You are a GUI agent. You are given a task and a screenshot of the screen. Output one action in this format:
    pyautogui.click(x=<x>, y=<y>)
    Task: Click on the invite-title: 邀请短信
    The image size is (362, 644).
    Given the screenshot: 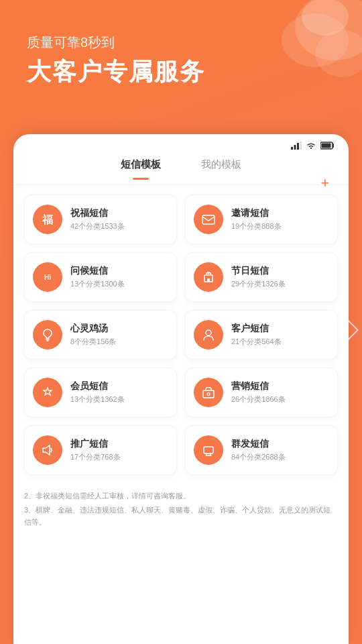 What is the action you would take?
    pyautogui.click(x=256, y=213)
    